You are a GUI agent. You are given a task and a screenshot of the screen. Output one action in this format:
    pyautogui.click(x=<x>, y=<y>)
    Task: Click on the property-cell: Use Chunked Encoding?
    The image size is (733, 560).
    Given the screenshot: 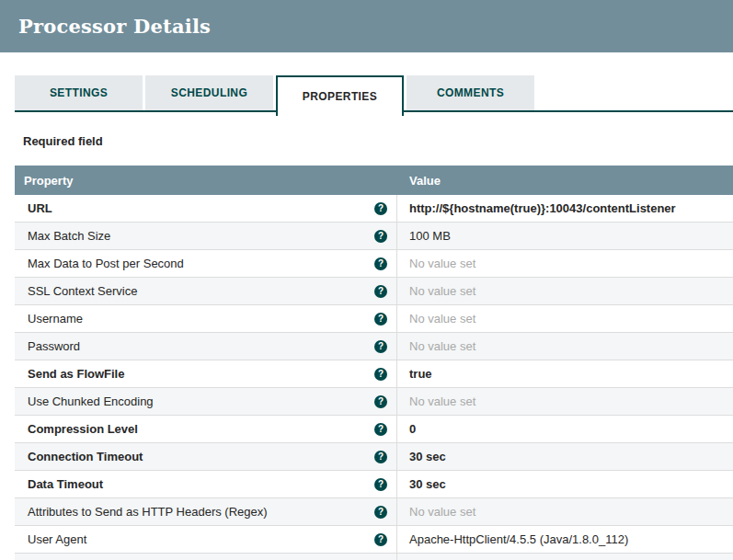 What is the action you would take?
    pyautogui.click(x=206, y=401)
    